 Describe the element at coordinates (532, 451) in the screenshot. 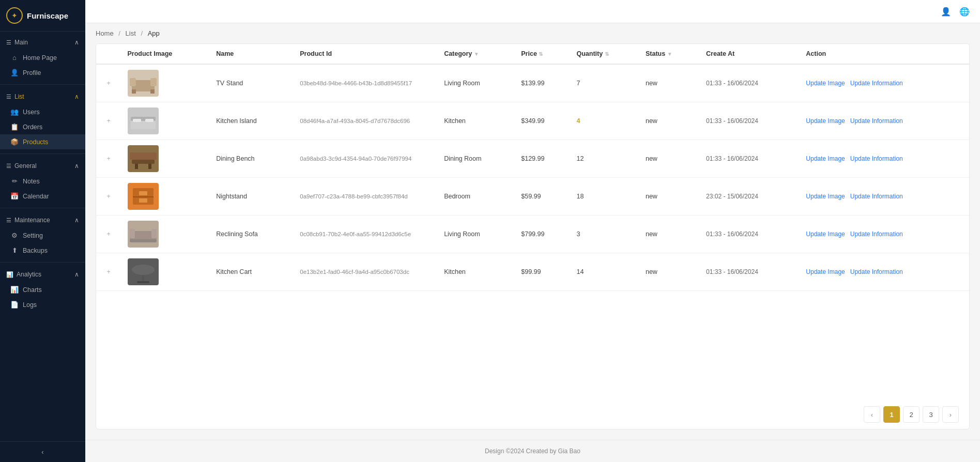

I see `footer-text: Design ©2024 Created by Gia Bao` at that location.